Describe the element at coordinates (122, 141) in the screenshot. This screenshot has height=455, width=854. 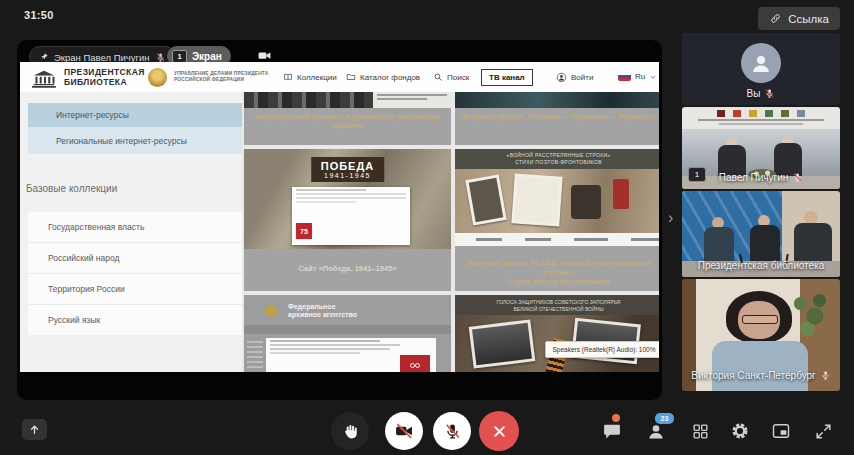
I see `sidebar-item-label: Региональные интернет-ресурсы` at that location.